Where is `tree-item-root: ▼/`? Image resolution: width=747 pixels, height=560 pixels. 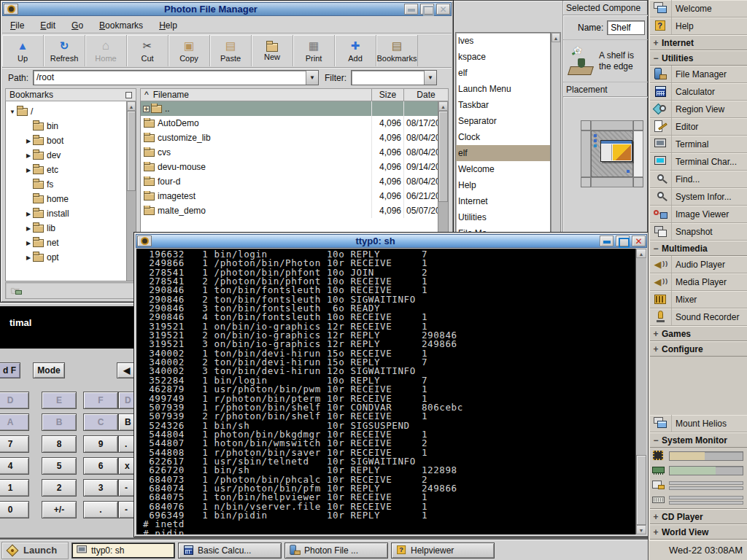 tree-item-root: ▼/ is located at coordinates (66, 112).